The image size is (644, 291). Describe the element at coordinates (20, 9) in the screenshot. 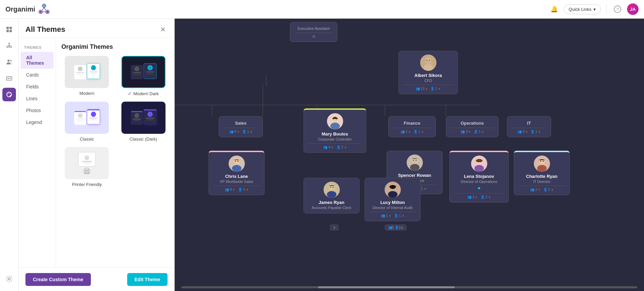

I see `app-name: Organimi` at that location.